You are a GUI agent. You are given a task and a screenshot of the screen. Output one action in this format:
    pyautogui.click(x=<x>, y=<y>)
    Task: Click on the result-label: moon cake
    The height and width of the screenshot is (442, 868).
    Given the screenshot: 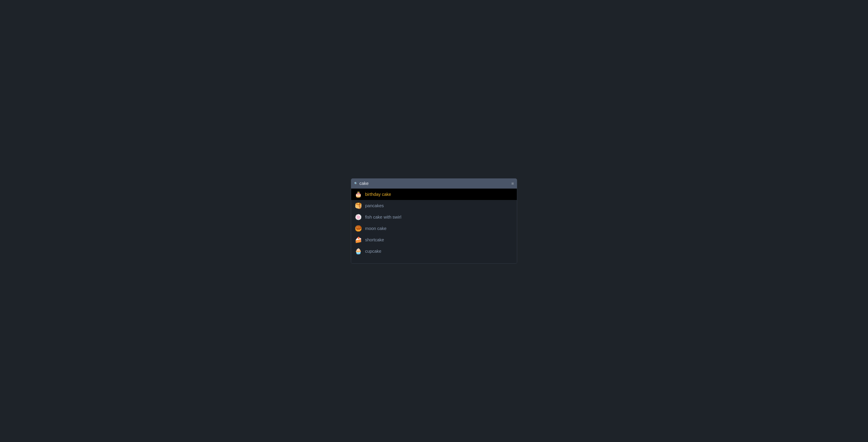 What is the action you would take?
    pyautogui.click(x=376, y=229)
    